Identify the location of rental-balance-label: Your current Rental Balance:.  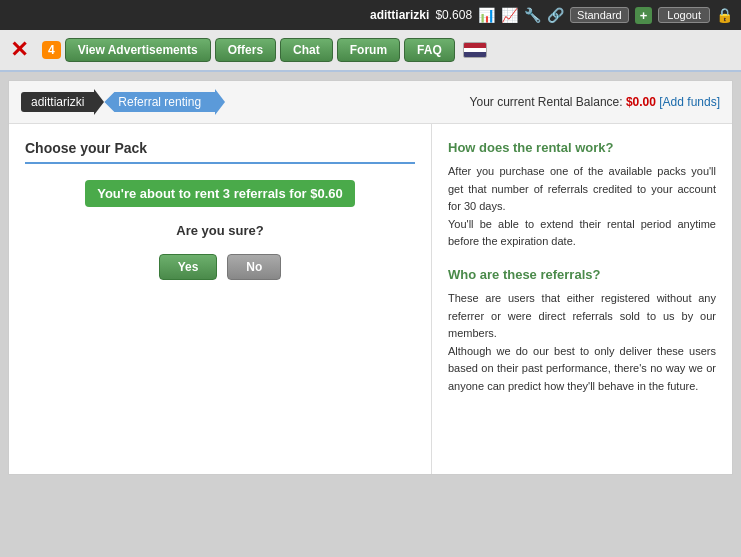
(546, 102).